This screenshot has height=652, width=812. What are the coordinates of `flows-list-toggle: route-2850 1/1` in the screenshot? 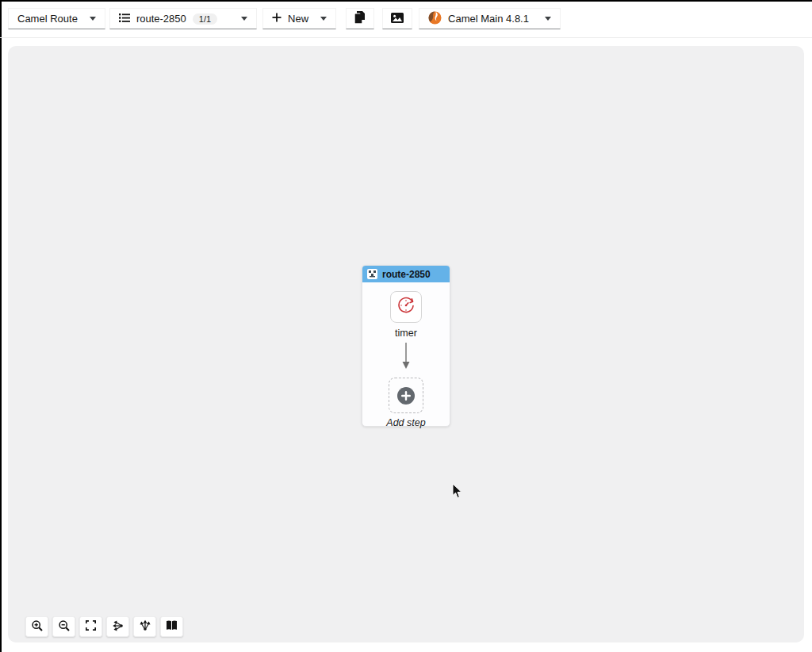 It's located at (183, 19).